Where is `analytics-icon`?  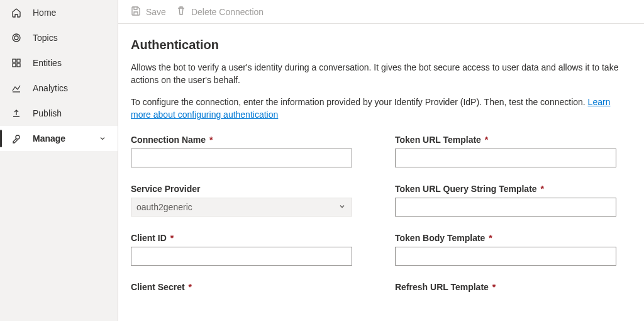 analytics-icon is located at coordinates (16, 88).